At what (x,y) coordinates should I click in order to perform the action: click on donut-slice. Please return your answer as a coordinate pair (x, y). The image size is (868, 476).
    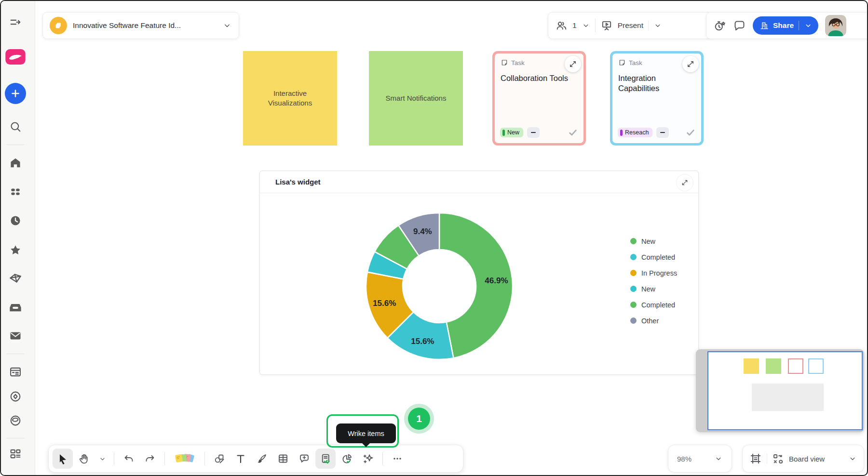
    Looking at the image, I should click on (476, 285).